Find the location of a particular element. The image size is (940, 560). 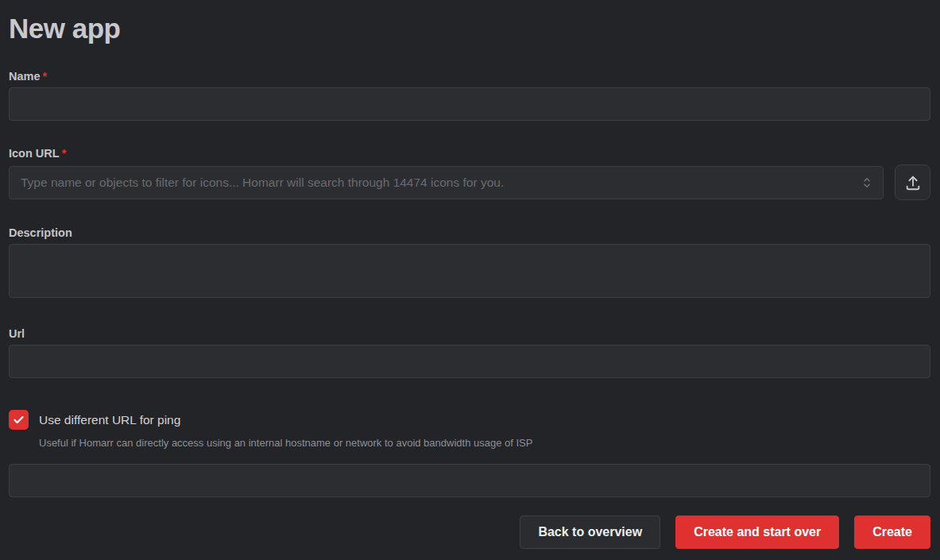

icon-search-select is located at coordinates (447, 183).